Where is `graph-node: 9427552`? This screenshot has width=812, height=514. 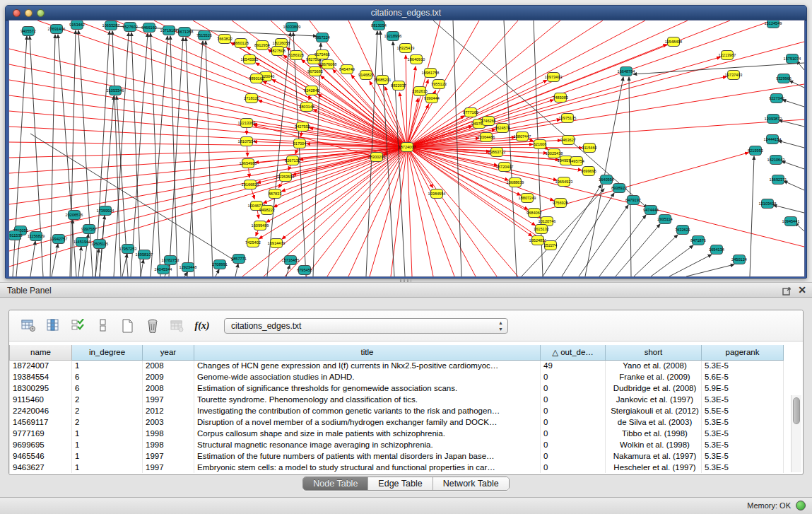 graph-node: 9427552 is located at coordinates (302, 127).